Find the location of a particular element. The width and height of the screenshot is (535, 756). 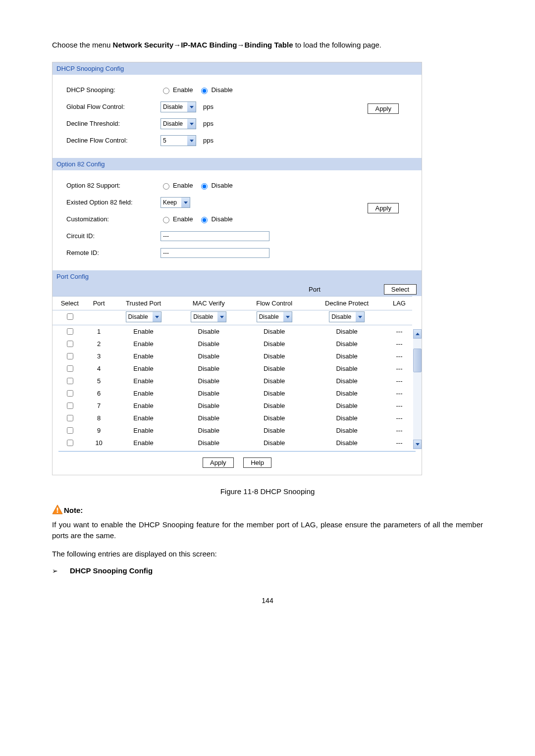

scroll-up-icon is located at coordinates (417, 334).